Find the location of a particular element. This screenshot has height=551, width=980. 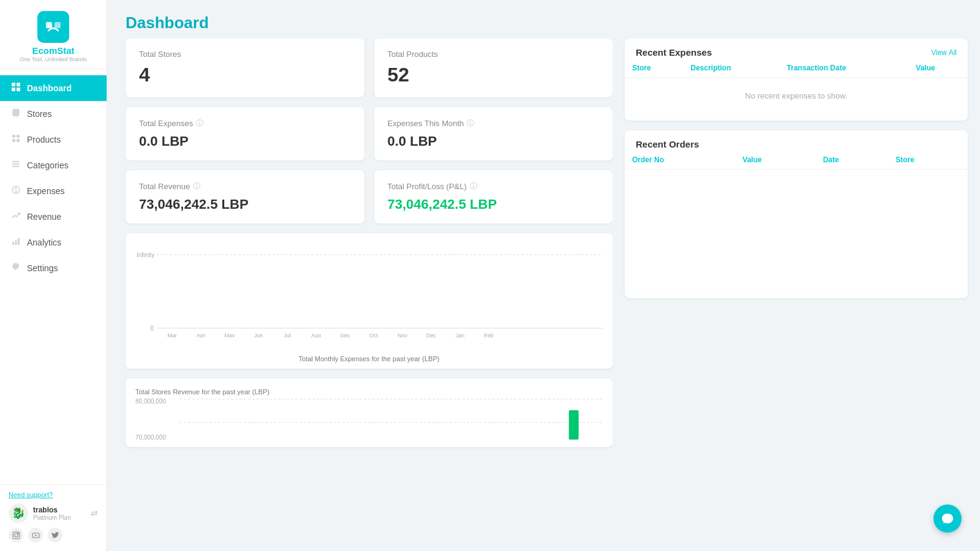

col-store: Store is located at coordinates (654, 67).